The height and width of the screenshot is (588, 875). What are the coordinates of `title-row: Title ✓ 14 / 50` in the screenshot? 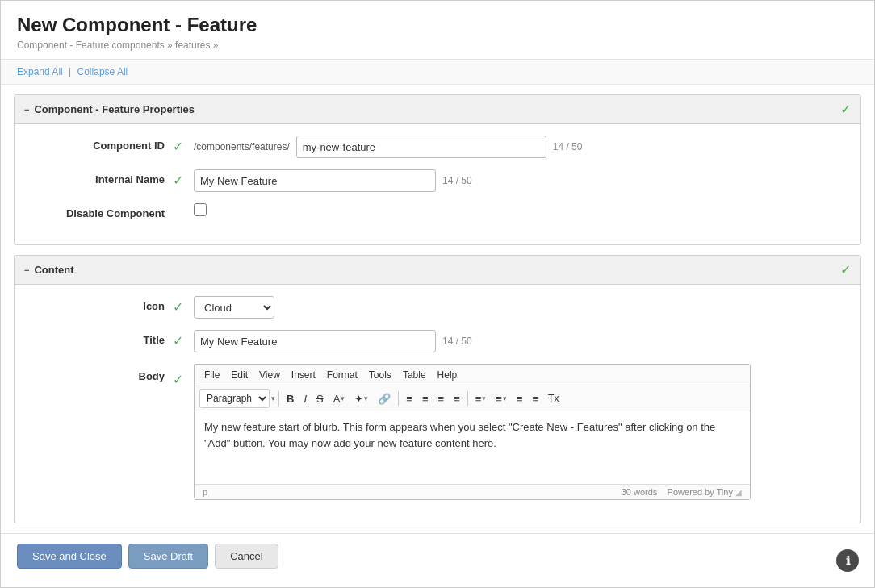 It's located at (438, 341).